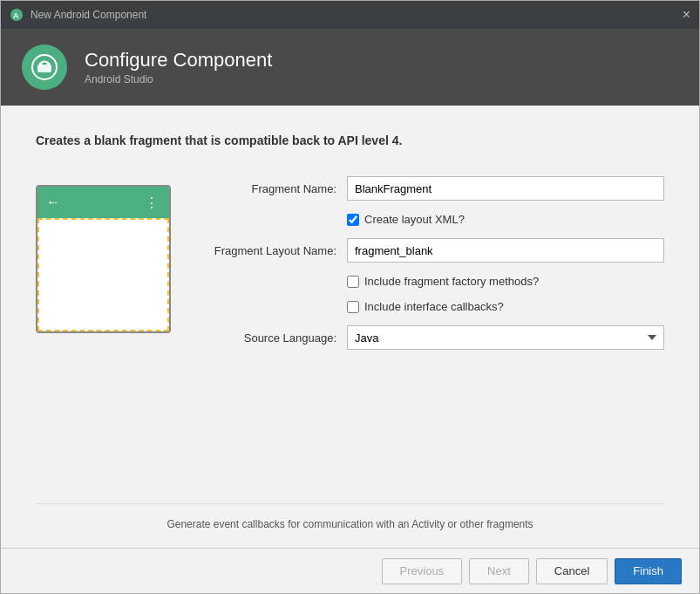 The image size is (700, 594). Describe the element at coordinates (17, 15) in the screenshot. I see `android-studio-icon: A` at that location.